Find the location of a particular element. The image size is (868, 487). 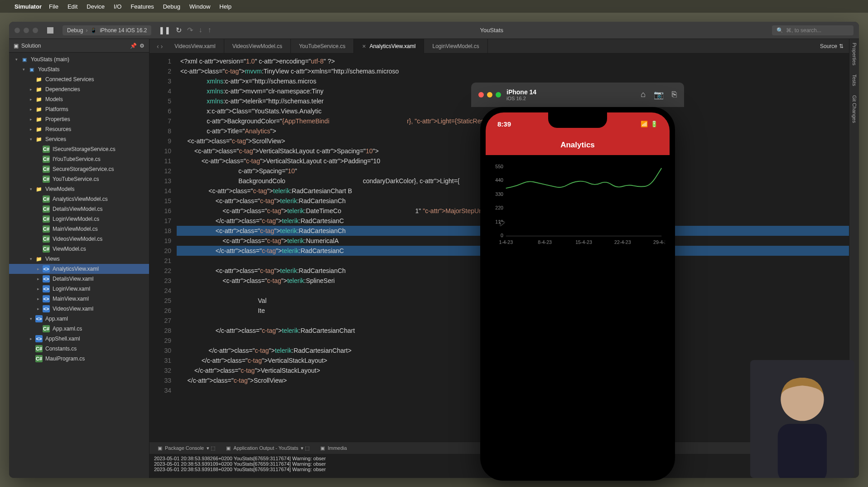

svg-text: 330 is located at coordinates (499, 194).